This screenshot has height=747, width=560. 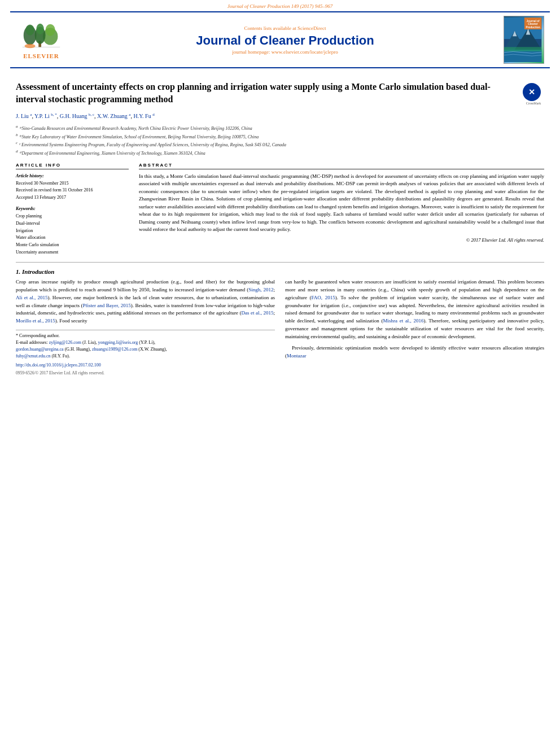 What do you see at coordinates (533, 21) in the screenshot?
I see `svg-text: Journal of` at bounding box center [533, 21].